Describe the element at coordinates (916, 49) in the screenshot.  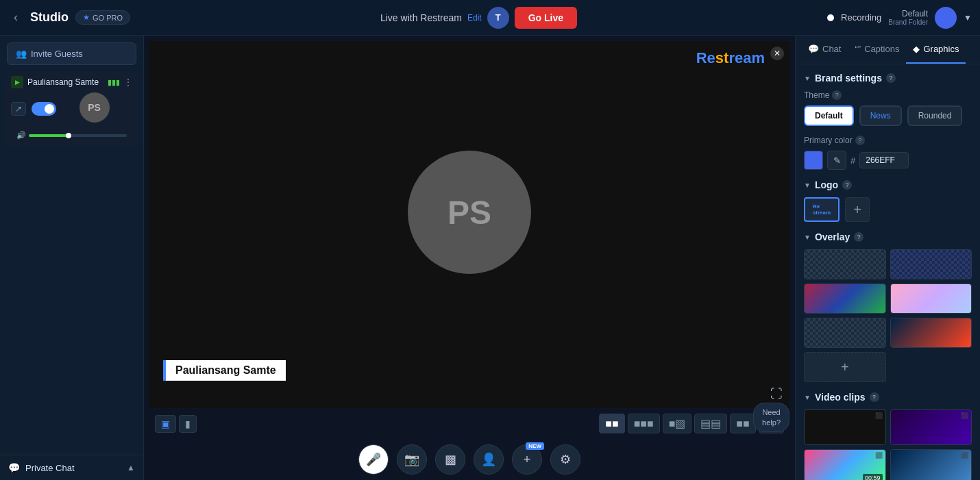
I see `graphics-icon: ◆` at that location.